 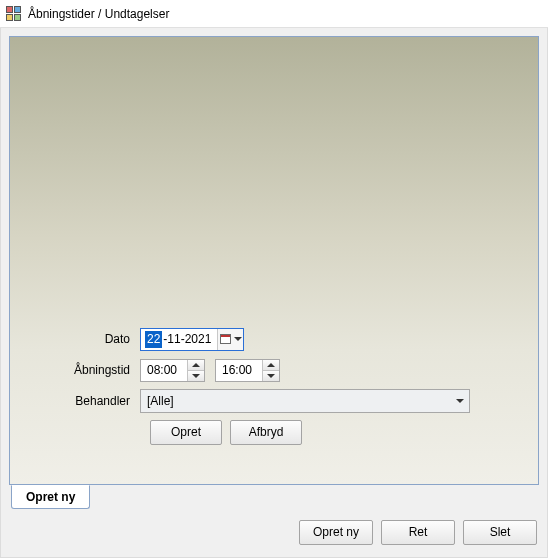 I want to click on time-from-up, so click(x=196, y=365).